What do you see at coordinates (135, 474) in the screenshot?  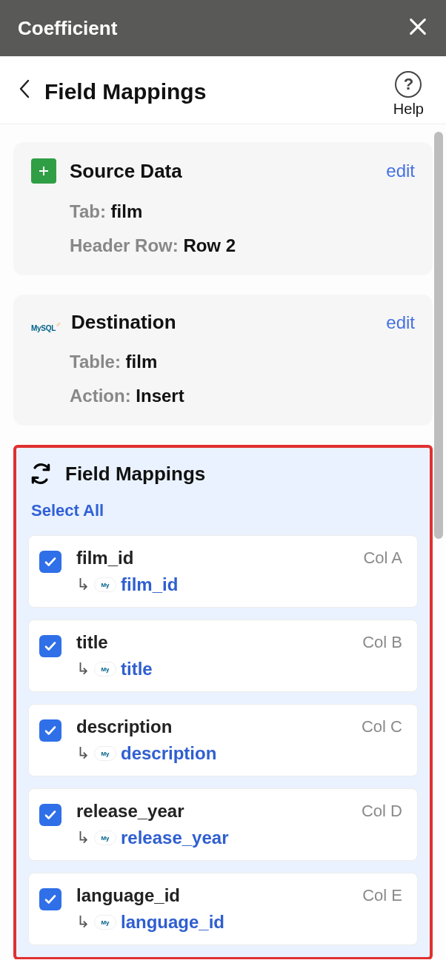 I see `mappings-title: Field Mappings` at bounding box center [135, 474].